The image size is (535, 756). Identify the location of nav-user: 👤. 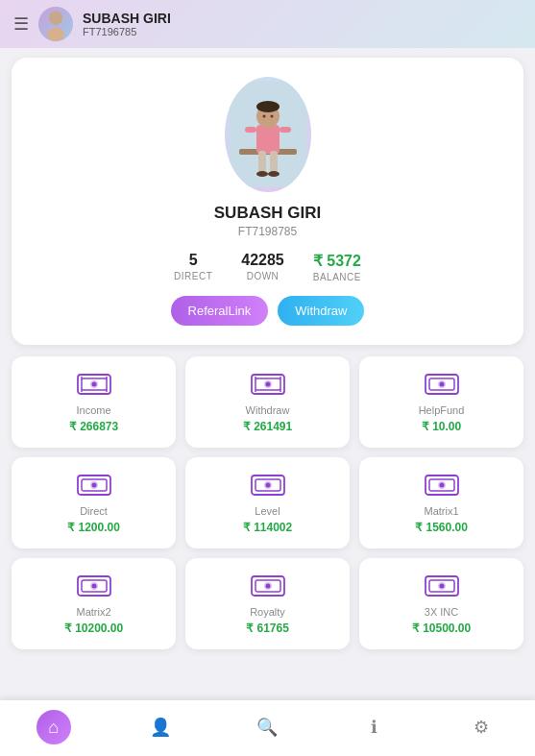
(160, 727).